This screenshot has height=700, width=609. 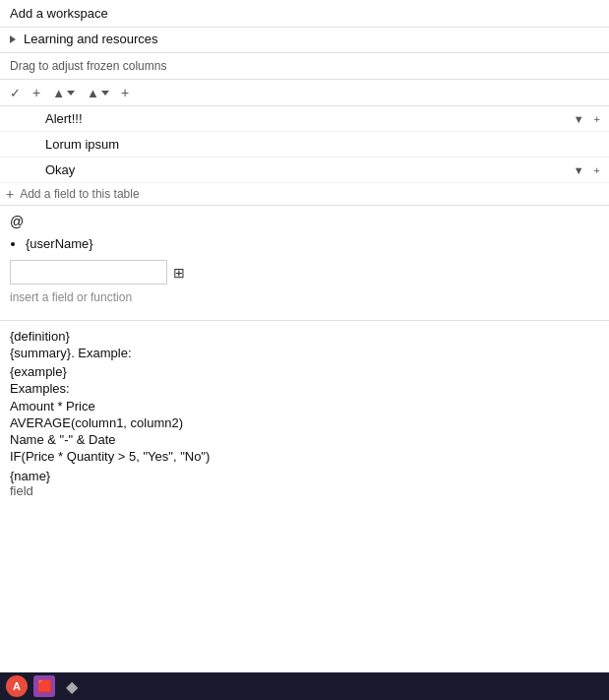 What do you see at coordinates (305, 194) in the screenshot?
I see `add-field-row: + Add a field to this table` at bounding box center [305, 194].